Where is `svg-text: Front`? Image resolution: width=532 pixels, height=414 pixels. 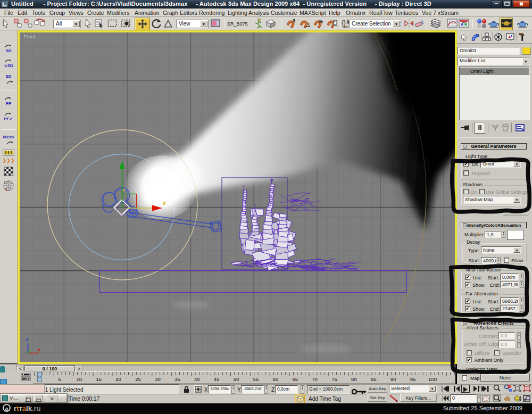
svg-text: Front is located at coordinates (30, 37).